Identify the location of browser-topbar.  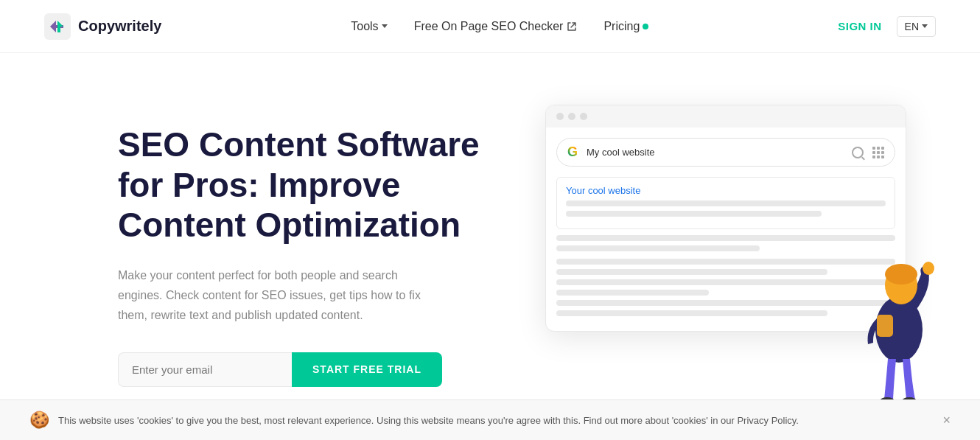
(726, 116).